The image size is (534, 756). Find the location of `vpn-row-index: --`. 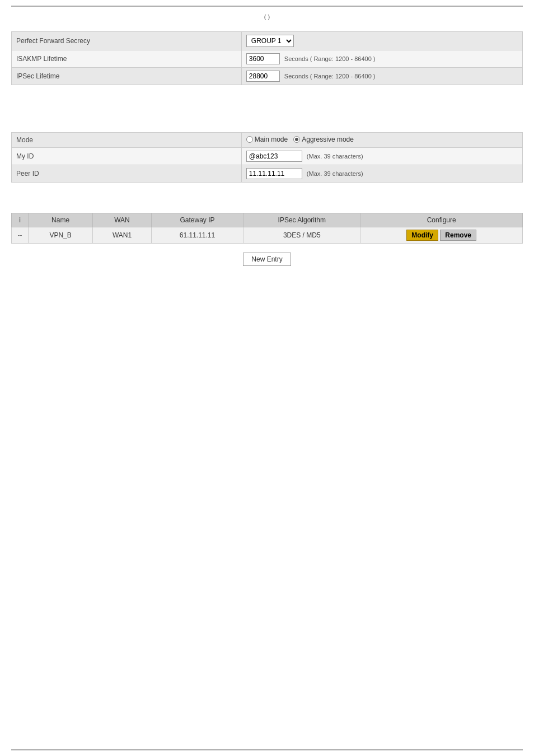

vpn-row-index: -- is located at coordinates (20, 235).